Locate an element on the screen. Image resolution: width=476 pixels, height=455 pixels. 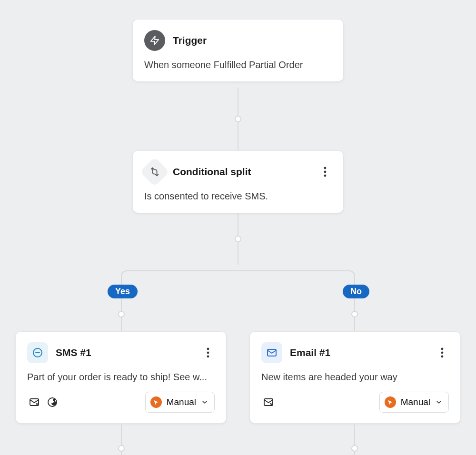
connector-line is located at coordinates (238, 271).